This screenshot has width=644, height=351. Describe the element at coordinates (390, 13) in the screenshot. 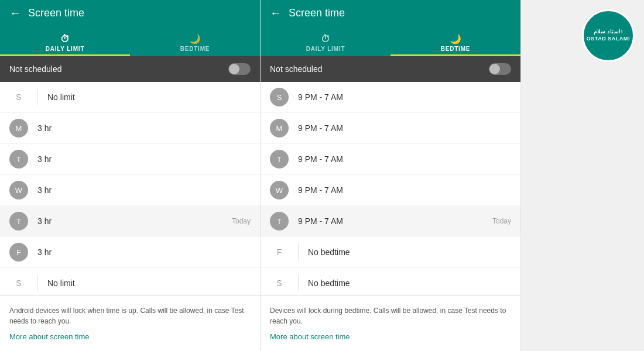

I see `right-header: ← Screen time` at that location.